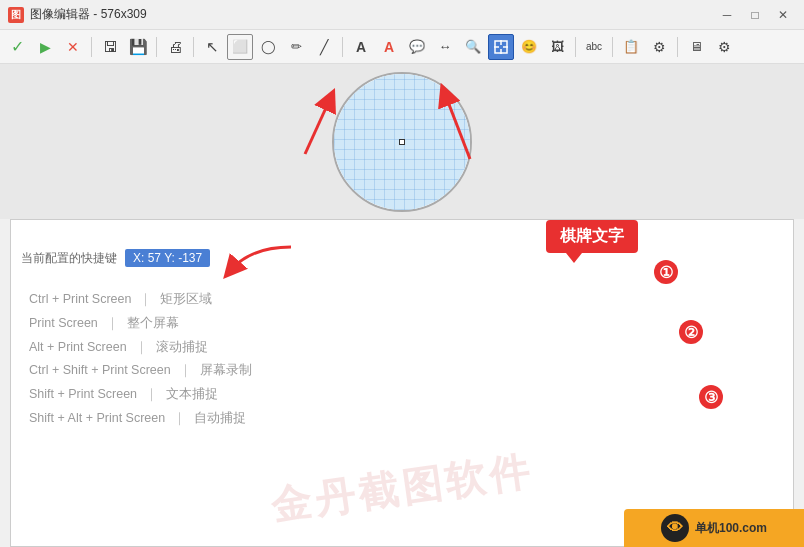 The width and height of the screenshot is (804, 547). I want to click on title-bar: 图 图像编辑器 - 576x309 ─ □ ✕, so click(402, 15).